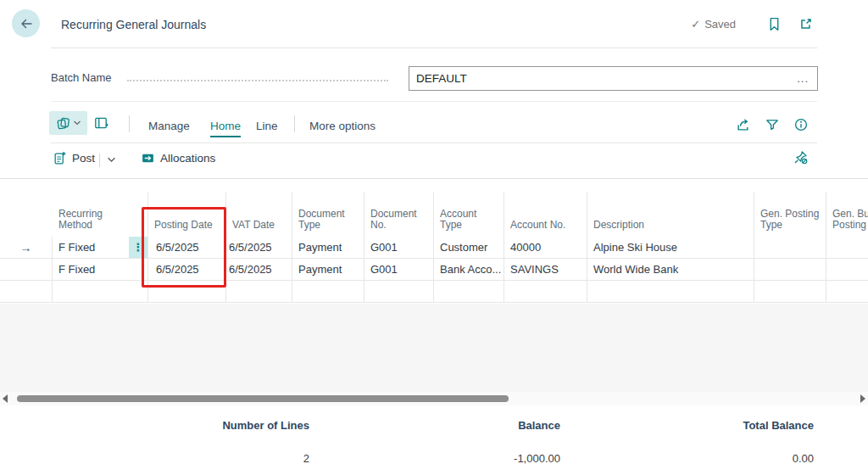 This screenshot has height=475, width=868. Describe the element at coordinates (614, 78) in the screenshot. I see `batch-name-field: DEFAULT ...` at that location.